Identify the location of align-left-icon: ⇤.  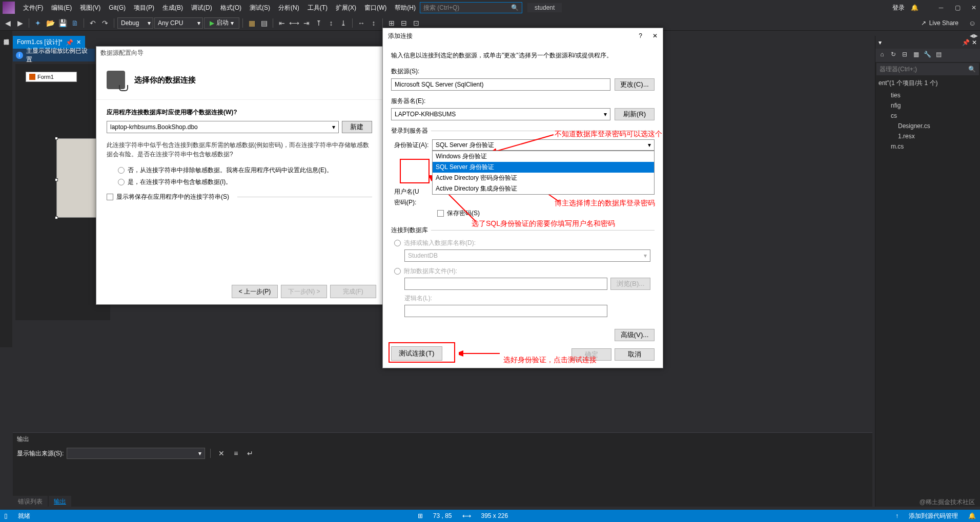
(282, 23).